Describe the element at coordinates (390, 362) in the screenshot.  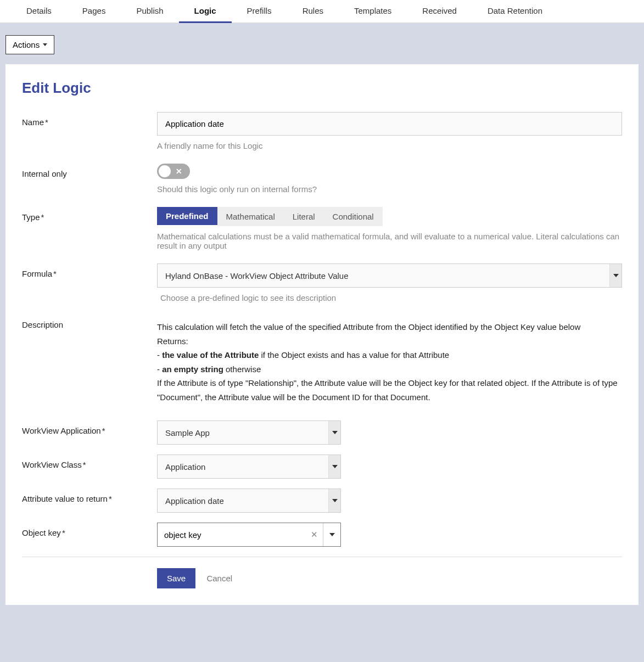
I see `description-text: This calculation will fetch the value of…` at that location.